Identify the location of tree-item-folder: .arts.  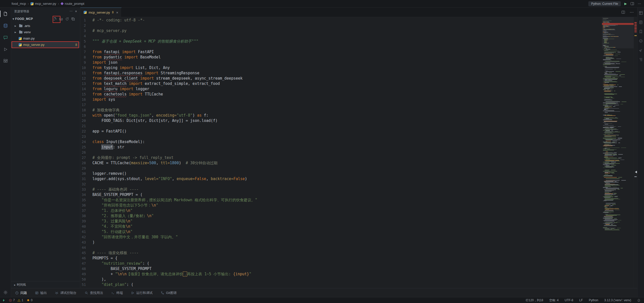
(46, 26).